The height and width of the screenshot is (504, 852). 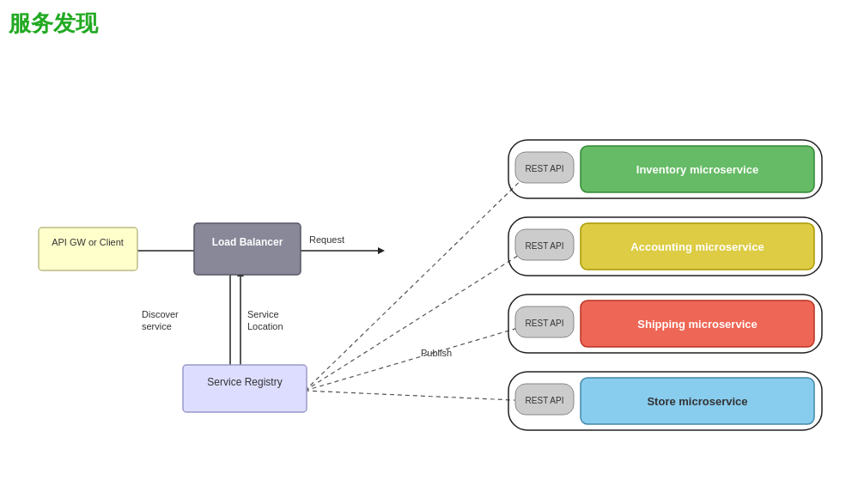 What do you see at coordinates (419, 319) in the screenshot?
I see `publish-line-accounting` at bounding box center [419, 319].